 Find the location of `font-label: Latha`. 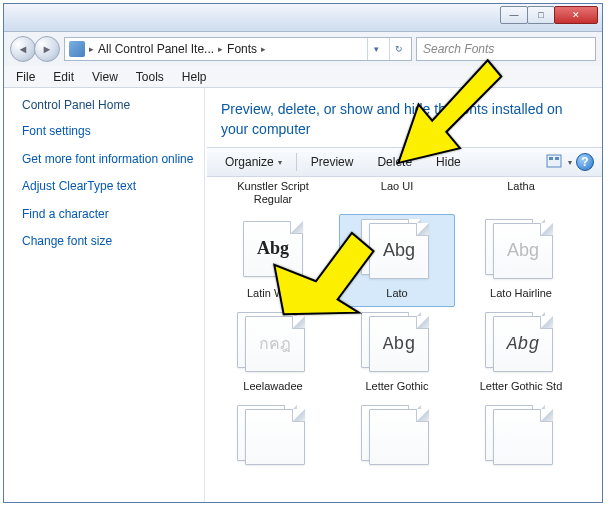

font-label: Latha is located at coordinates (521, 186).